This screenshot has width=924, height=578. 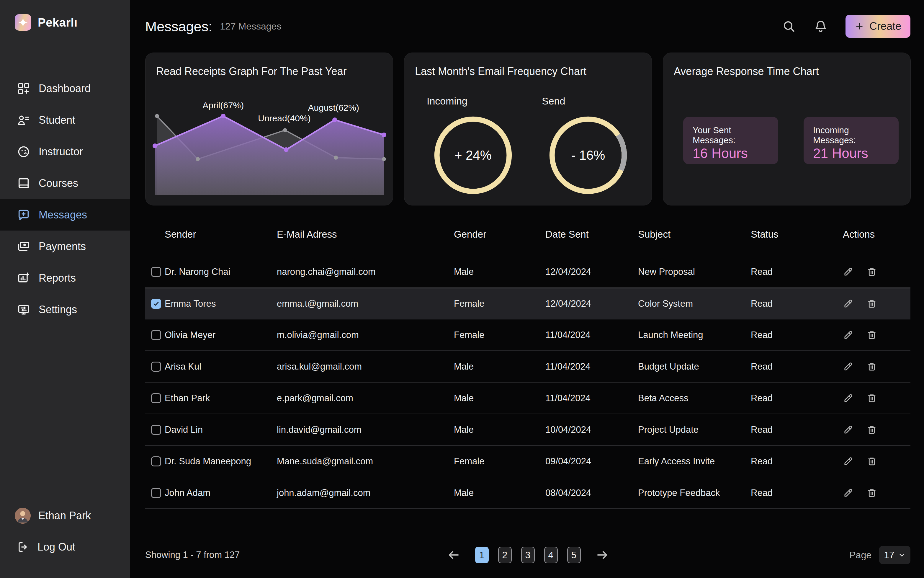 I want to click on table-row: Dr. Narong Chai narong.chai@gmail.com Ma…, so click(x=528, y=272).